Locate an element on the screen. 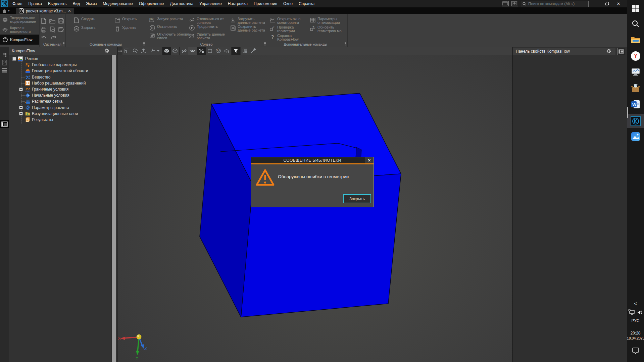 Image resolution: width=644 pixels, height=362 pixels. disable-layer-update-button: Отключить обновл. слоев is located at coordinates (172, 36).